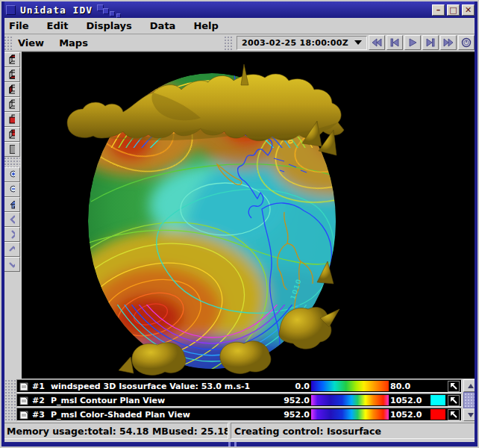 The height and width of the screenshot is (448, 479). Describe the element at coordinates (470, 400) in the screenshot. I see `scrollbar-thumb` at that location.